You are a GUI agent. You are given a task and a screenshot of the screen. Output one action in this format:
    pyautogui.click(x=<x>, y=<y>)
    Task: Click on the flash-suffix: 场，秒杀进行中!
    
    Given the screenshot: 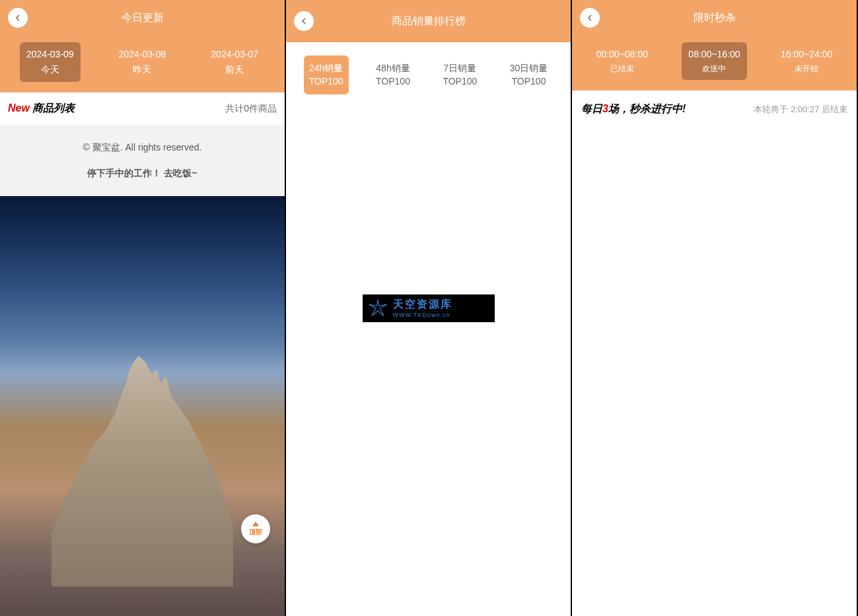 What is the action you would take?
    pyautogui.click(x=647, y=108)
    